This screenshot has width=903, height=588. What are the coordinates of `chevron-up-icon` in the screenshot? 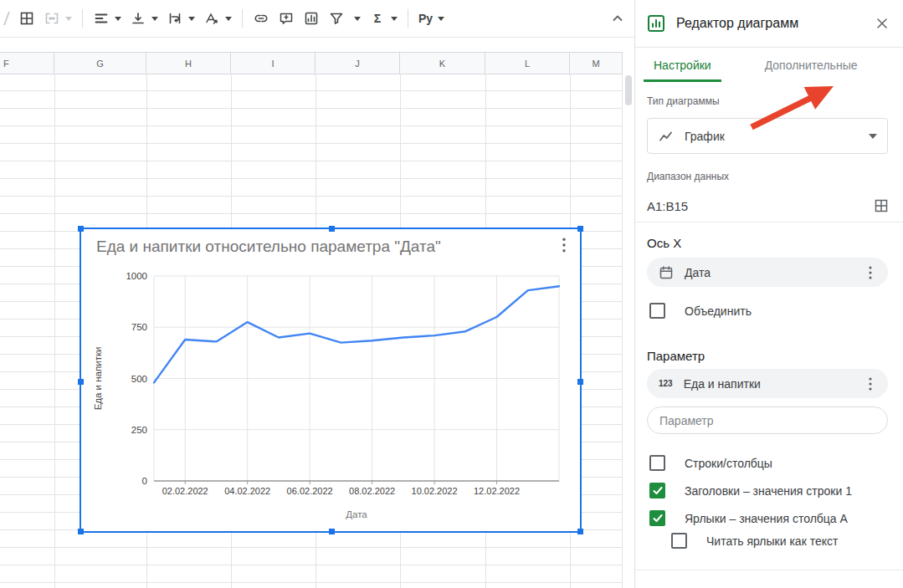 It's located at (618, 18).